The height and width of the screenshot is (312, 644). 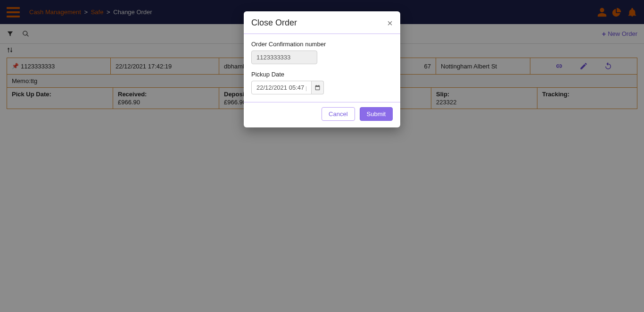 What do you see at coordinates (322, 68) in the screenshot?
I see `modal-body: Order Confirmation number Pickup Date` at bounding box center [322, 68].